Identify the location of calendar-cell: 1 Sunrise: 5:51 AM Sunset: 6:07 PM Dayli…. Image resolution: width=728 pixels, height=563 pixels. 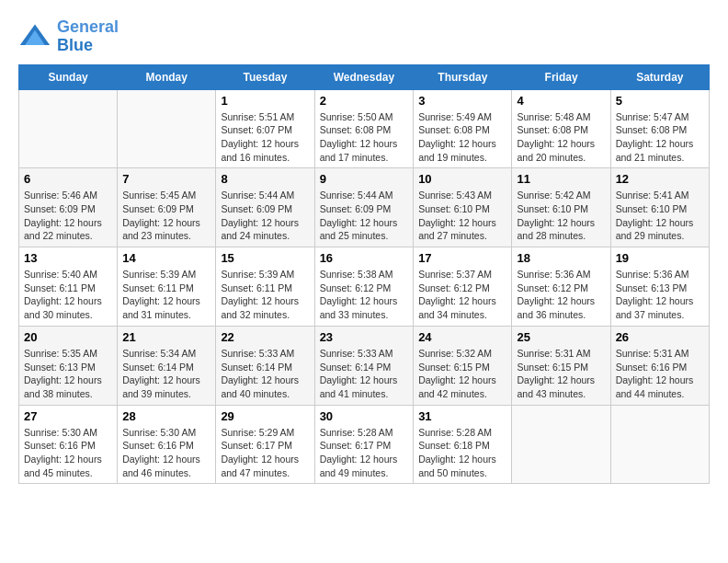
(265, 129).